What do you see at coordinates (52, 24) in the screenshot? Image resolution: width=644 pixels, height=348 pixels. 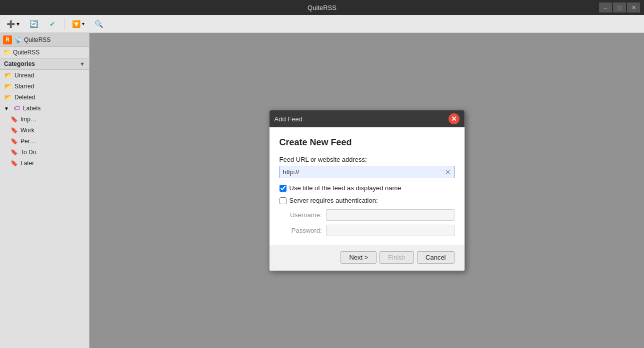 I see `mark-icon: ✔` at bounding box center [52, 24].